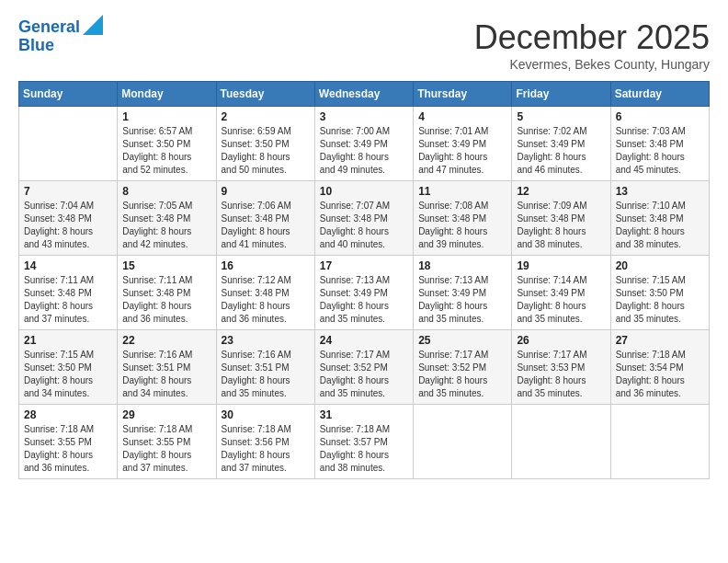 Image resolution: width=728 pixels, height=563 pixels. Describe the element at coordinates (68, 225) in the screenshot. I see `day-info: Sunrise: 7:04 AM Sunset: 3:48 PM Dayligh…` at that location.